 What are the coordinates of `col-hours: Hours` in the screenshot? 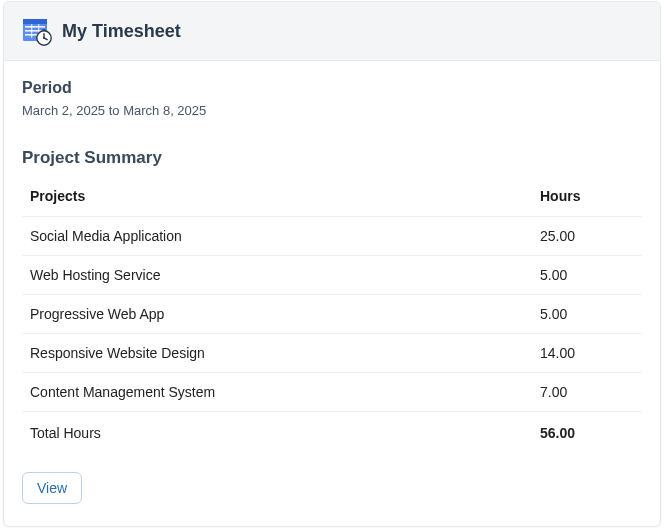 It's located at (587, 198).